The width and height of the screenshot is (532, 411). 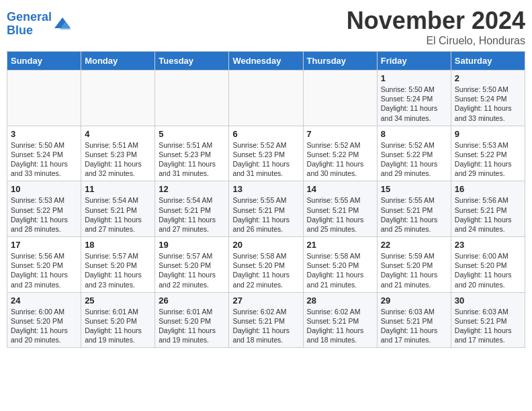 What do you see at coordinates (266, 320) in the screenshot?
I see `calendar-cell: 27Sunrise: 6:02 AM Sunset: 5:21 PM Dayli…` at bounding box center [266, 320].